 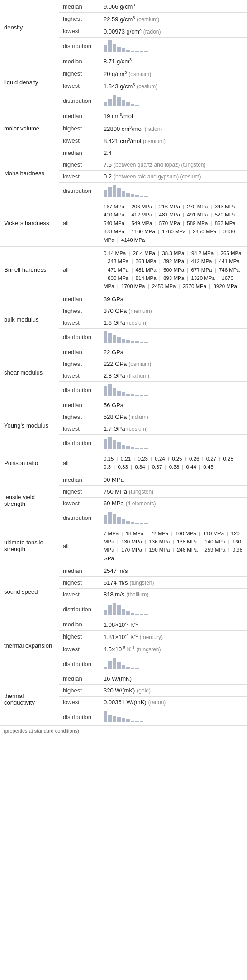 What do you see at coordinates (124, 571) in the screenshot?
I see `table-row: sound speedmedian2547 m/s` at bounding box center [124, 571].